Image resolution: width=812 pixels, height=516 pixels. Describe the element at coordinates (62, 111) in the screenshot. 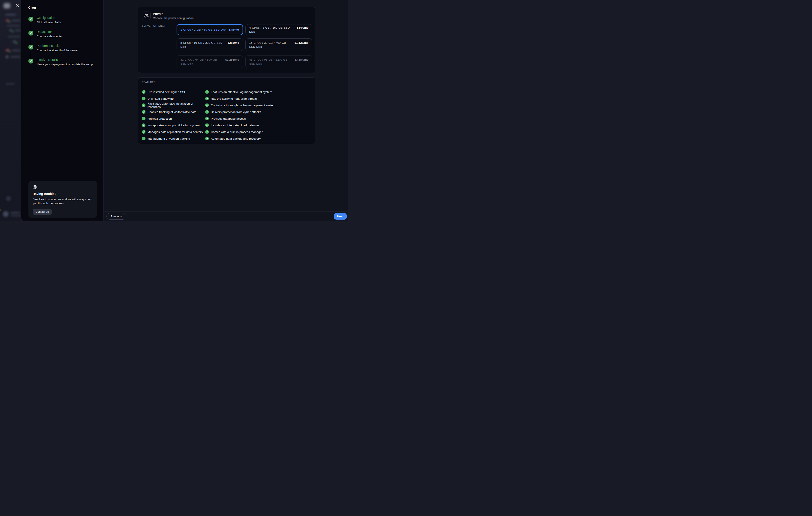

I see `steps-panel: Cron Configuration Fill in all setup fie…` at that location.